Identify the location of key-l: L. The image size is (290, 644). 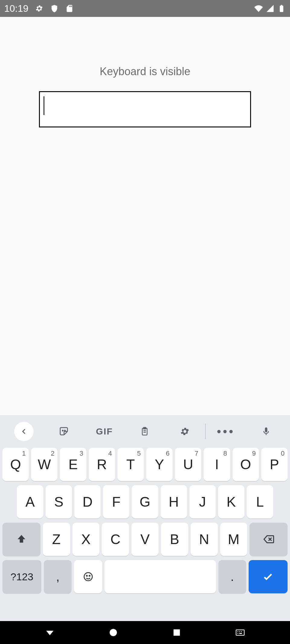
(260, 502).